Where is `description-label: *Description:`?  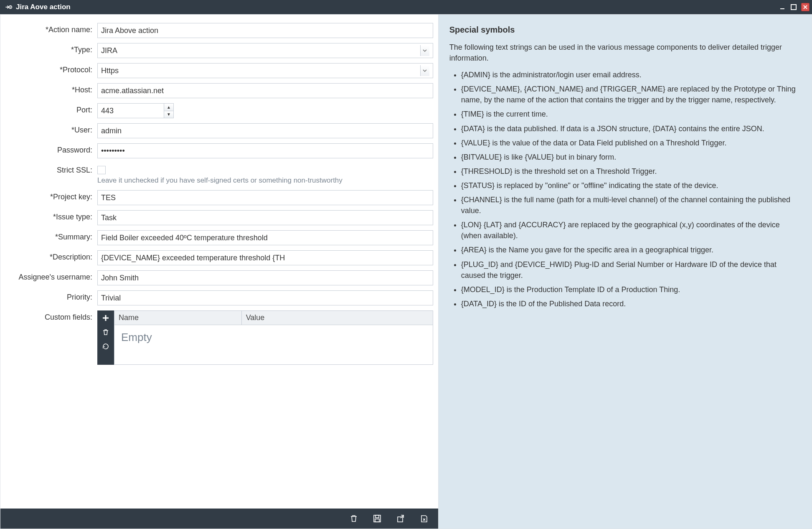
description-label: *Description: is located at coordinates (51, 256).